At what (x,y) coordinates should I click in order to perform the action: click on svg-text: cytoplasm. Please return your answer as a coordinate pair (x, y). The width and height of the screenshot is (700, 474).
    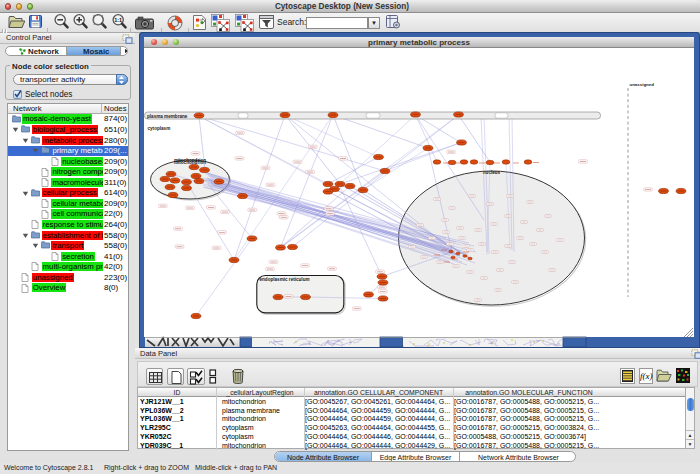
    Looking at the image, I should click on (160, 128).